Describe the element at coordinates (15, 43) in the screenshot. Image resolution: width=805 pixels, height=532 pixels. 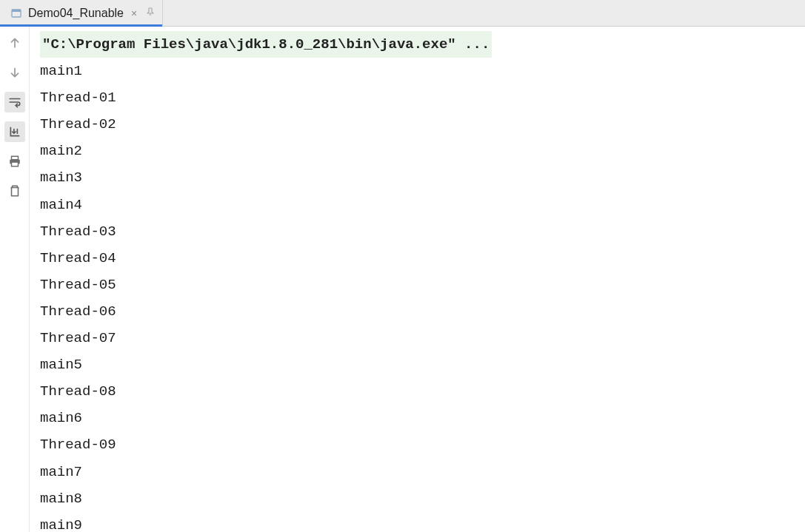
I see `up-stack-button` at that location.